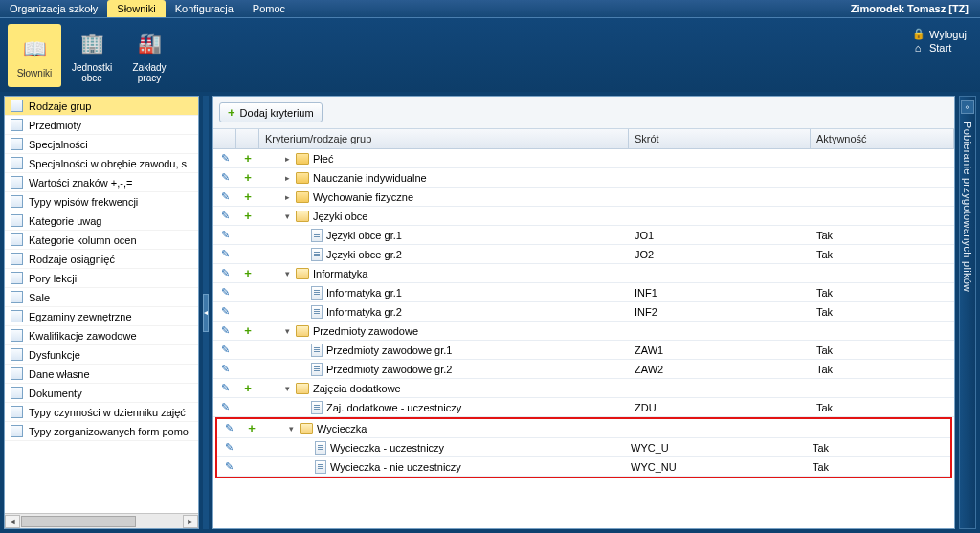 The height and width of the screenshot is (533, 980). What do you see at coordinates (101, 240) in the screenshot?
I see `sidebar-item: Kategorie kolumn ocen` at bounding box center [101, 240].